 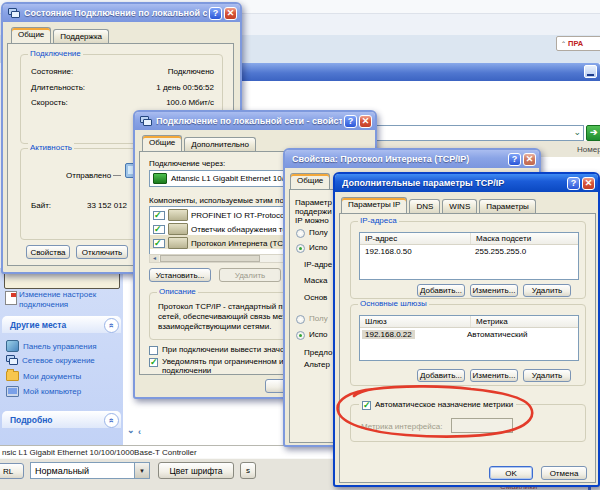 What do you see at coordinates (52, 392) in the screenshot?
I see `sidebar-item-label: Мой компьютер` at bounding box center [52, 392].